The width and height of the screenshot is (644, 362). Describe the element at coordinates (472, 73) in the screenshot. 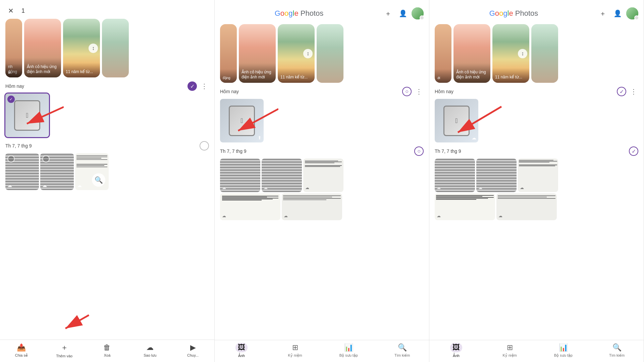

I see `memory-label-main-3: Ảnh cỏ hiệu ứng điện ảnh mới` at that location.